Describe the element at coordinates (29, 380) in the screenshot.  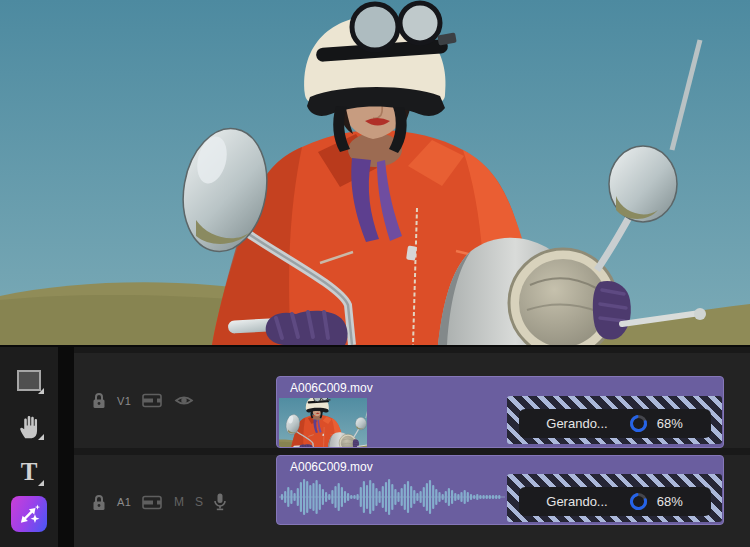
I see `selection-tool-button` at that location.